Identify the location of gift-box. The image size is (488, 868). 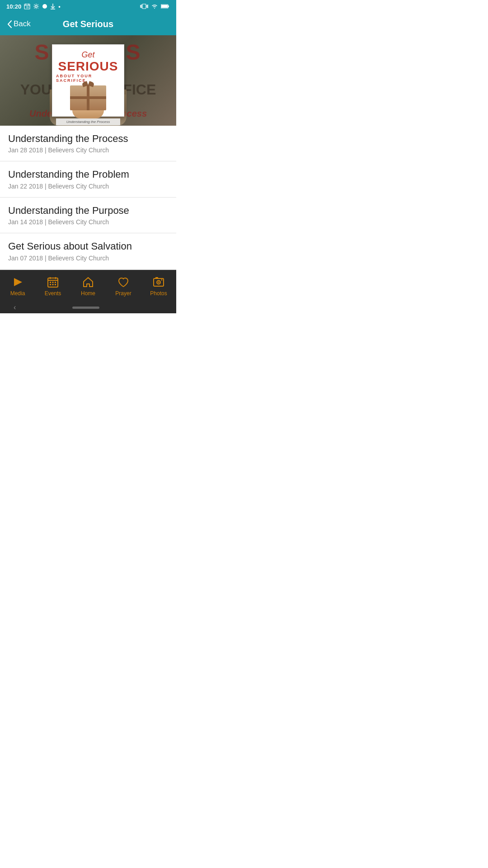
(88, 98).